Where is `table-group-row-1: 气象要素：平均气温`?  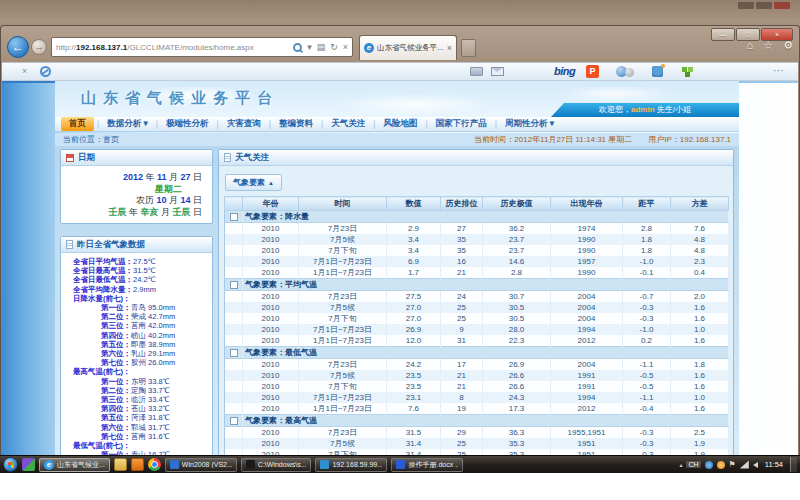
table-group-row-1: 气象要素：平均气温 is located at coordinates (477, 285).